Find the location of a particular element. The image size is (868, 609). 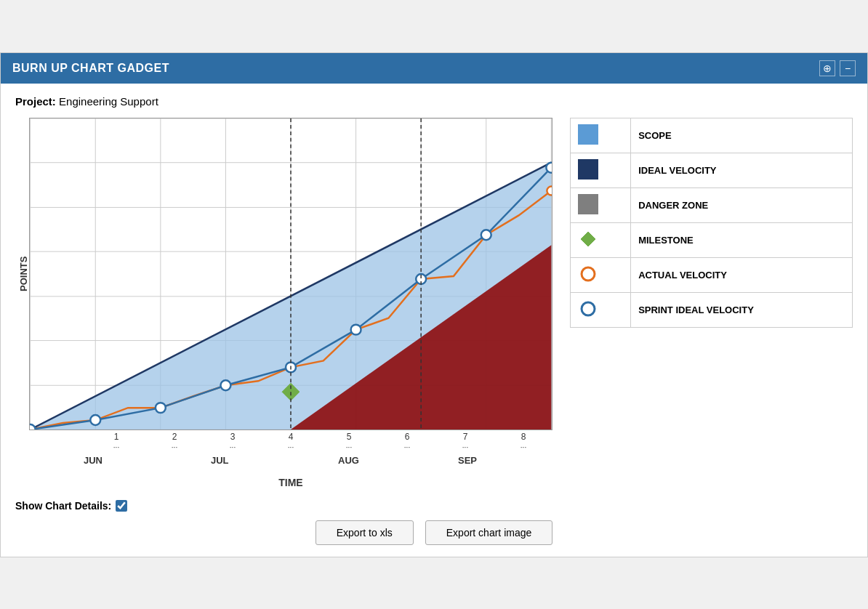

scope-swatch is located at coordinates (588, 134).